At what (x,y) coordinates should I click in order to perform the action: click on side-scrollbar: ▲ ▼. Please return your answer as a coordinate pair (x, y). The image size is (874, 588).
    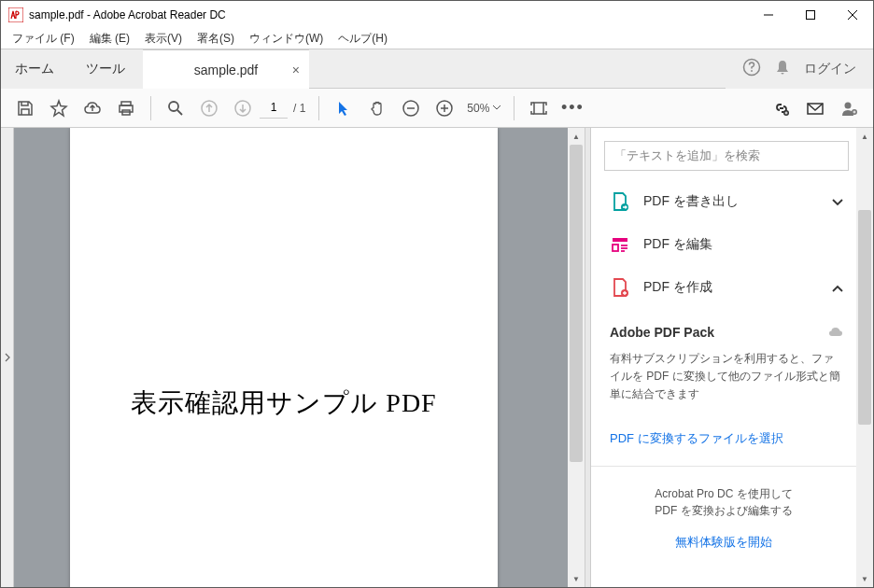
    Looking at the image, I should click on (865, 357).